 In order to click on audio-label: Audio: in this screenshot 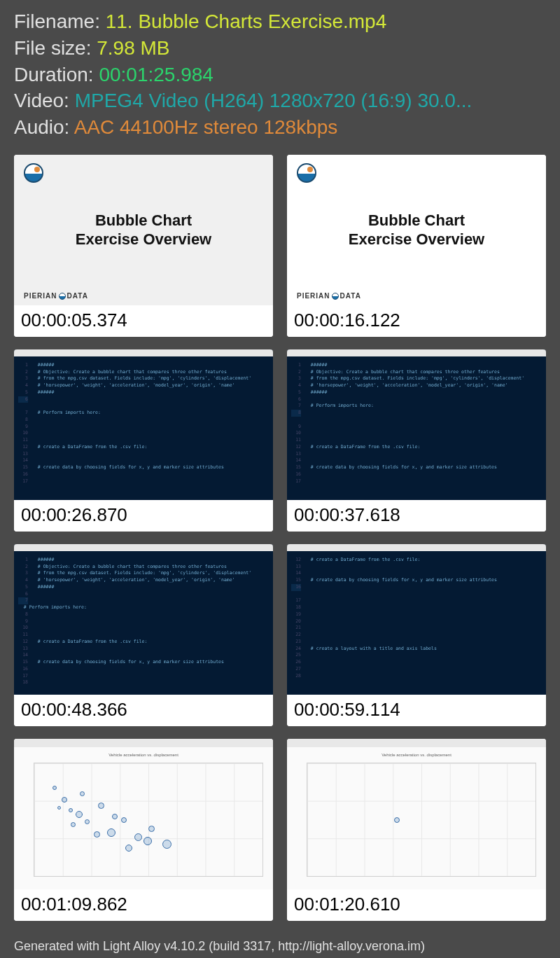, I will do `click(44, 127)`.